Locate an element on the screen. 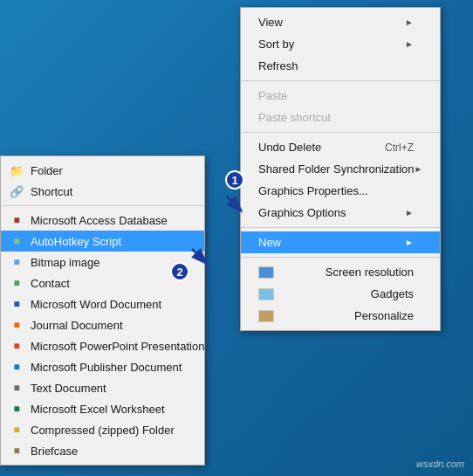 The height and width of the screenshot is (476, 473). annotation-badge-1: 1 is located at coordinates (235, 180).